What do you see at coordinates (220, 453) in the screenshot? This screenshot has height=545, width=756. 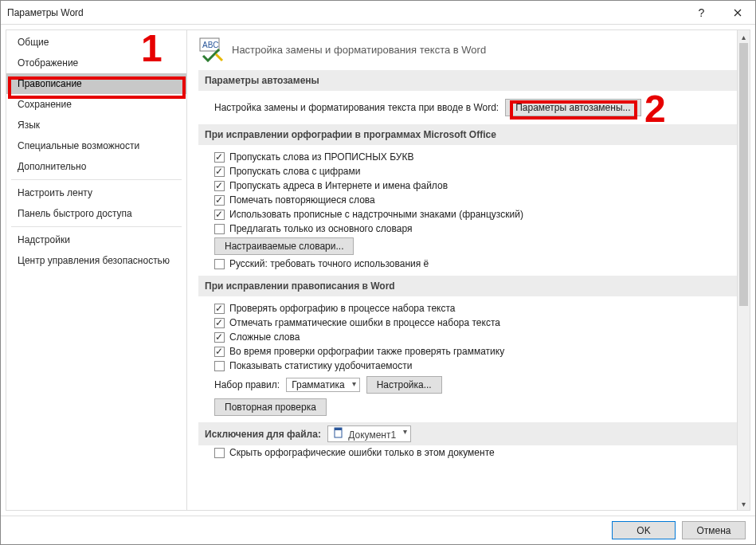 I see `chk-hide-spelling-this-doc` at bounding box center [220, 453].